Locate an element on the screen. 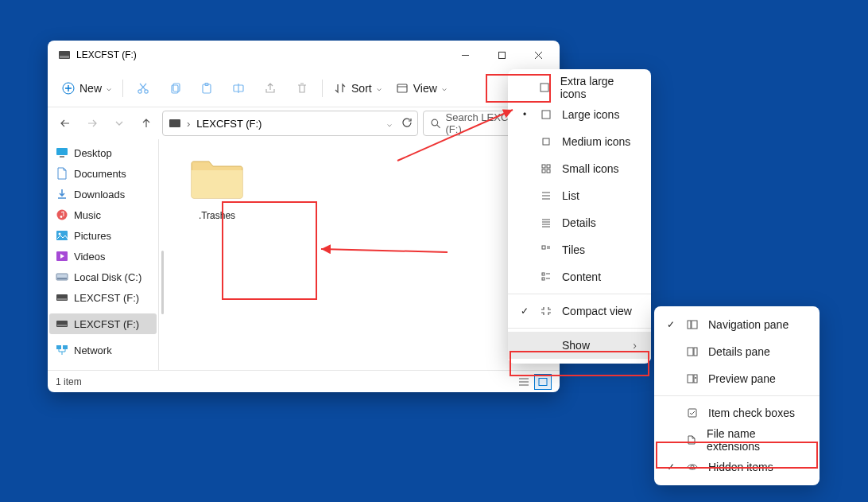 Image resolution: width=868 pixels, height=502 pixels. sidebar-item-downloads: Downloads is located at coordinates (103, 194).